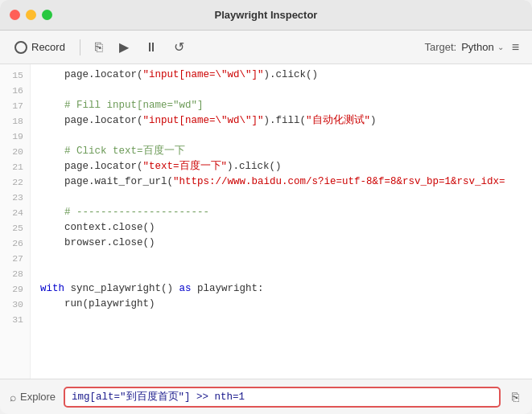 Image resolution: width=532 pixels, height=414 pixels. Describe the element at coordinates (14, 228) in the screenshot. I see `line-num-25: 25` at that location.